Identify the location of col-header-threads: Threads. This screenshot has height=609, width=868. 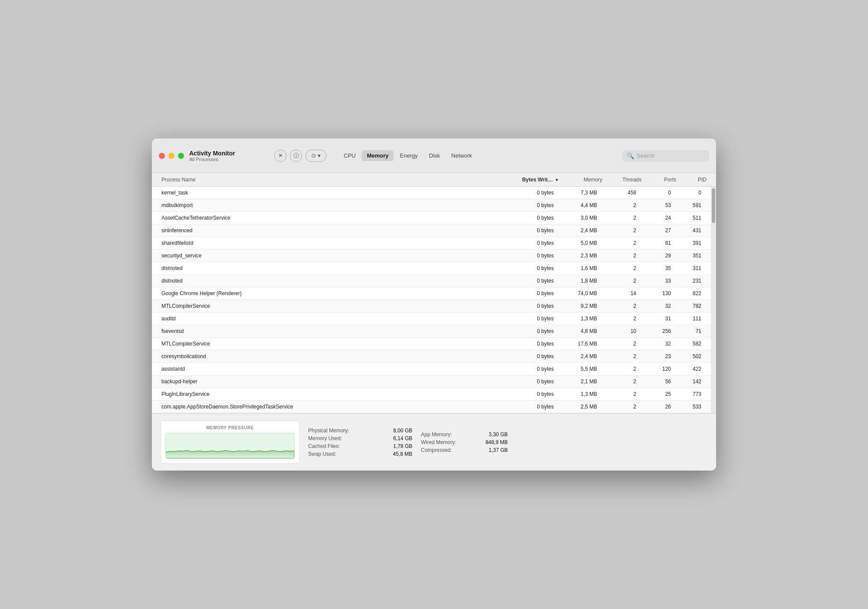
(625, 180).